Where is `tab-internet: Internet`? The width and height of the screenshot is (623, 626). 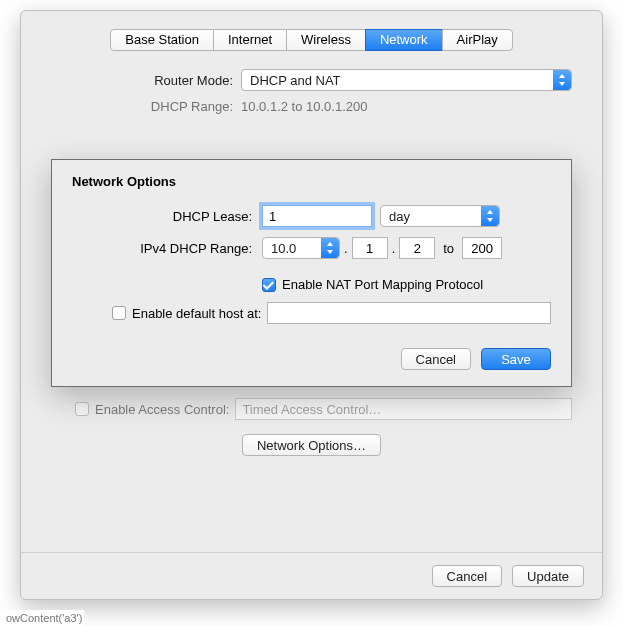 tab-internet: Internet is located at coordinates (250, 40).